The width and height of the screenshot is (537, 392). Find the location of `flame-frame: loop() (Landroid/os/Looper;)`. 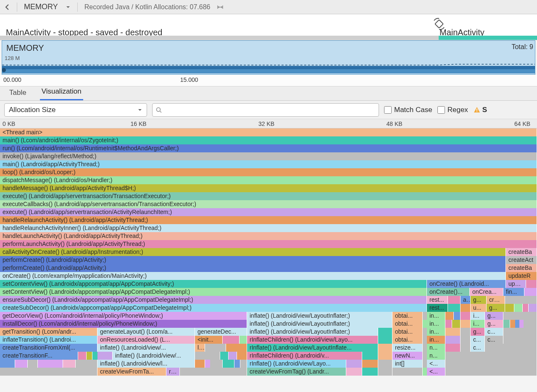

flame-frame: loop() (Landroid/os/Looper;) is located at coordinates (268, 172).